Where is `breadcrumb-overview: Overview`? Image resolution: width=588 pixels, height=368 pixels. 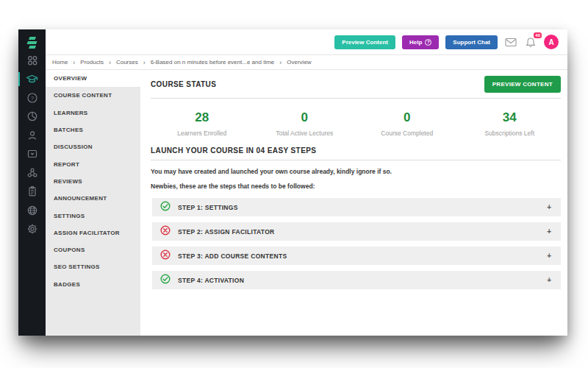 breadcrumb-overview: Overview is located at coordinates (298, 62).